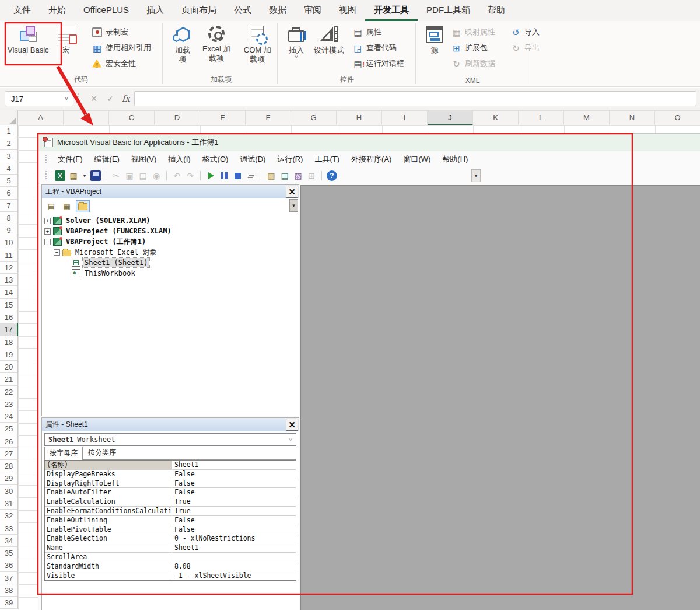  I want to click on property-row: EnableFormatConditionsCalculation True, so click(170, 511).